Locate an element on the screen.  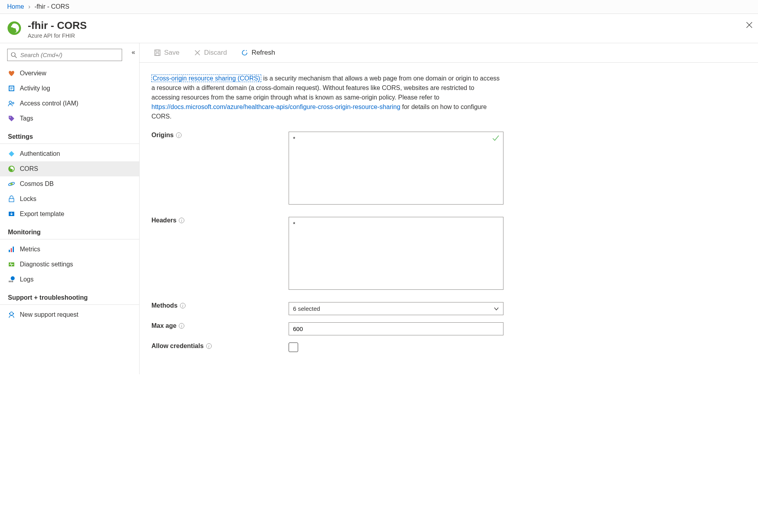
sidebar-item-label: Overview is located at coordinates (33, 73).